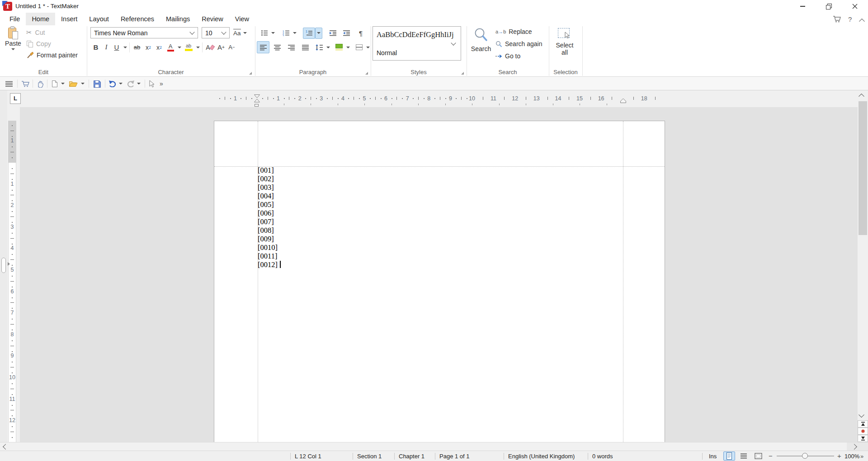 The height and width of the screenshot is (461, 868). Describe the element at coordinates (862, 95) in the screenshot. I see `scroll-up-icon` at that location.